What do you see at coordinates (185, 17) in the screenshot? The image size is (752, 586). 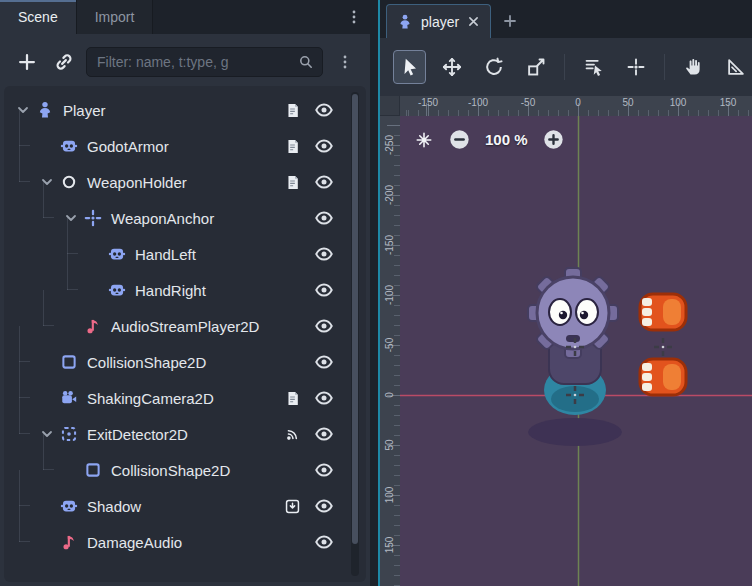 I see `dock-tab-bar: Scene Import` at bounding box center [185, 17].